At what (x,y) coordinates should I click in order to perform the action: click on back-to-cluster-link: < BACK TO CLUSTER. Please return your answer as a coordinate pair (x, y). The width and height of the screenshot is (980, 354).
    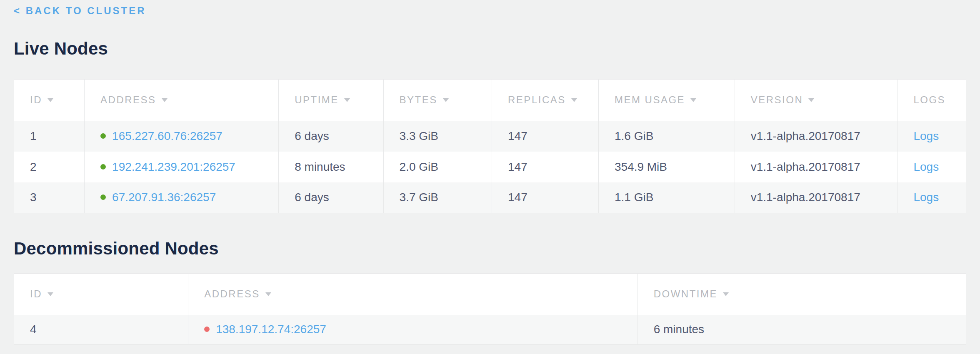
    Looking at the image, I should click on (80, 11).